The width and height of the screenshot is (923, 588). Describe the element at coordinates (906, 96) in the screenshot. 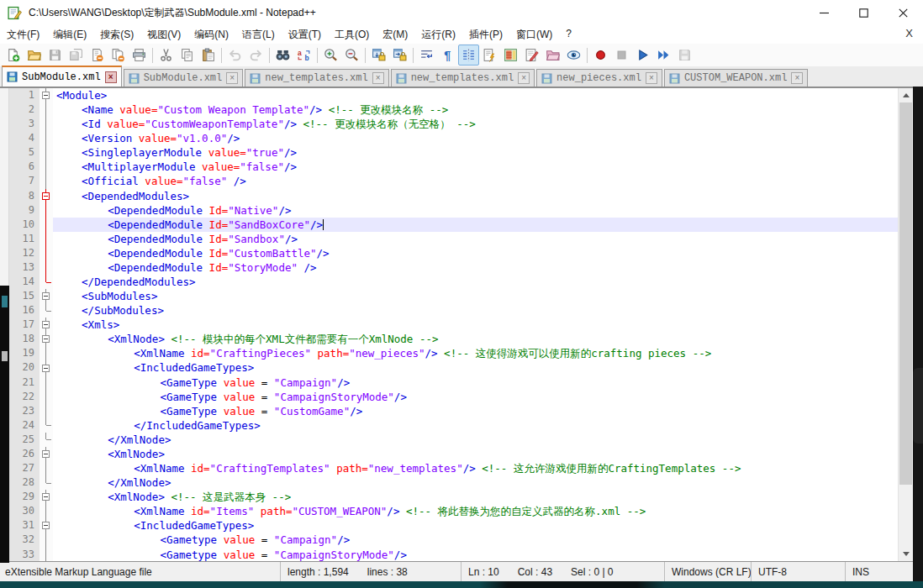

I see `scroll-up-arrow-icon` at that location.